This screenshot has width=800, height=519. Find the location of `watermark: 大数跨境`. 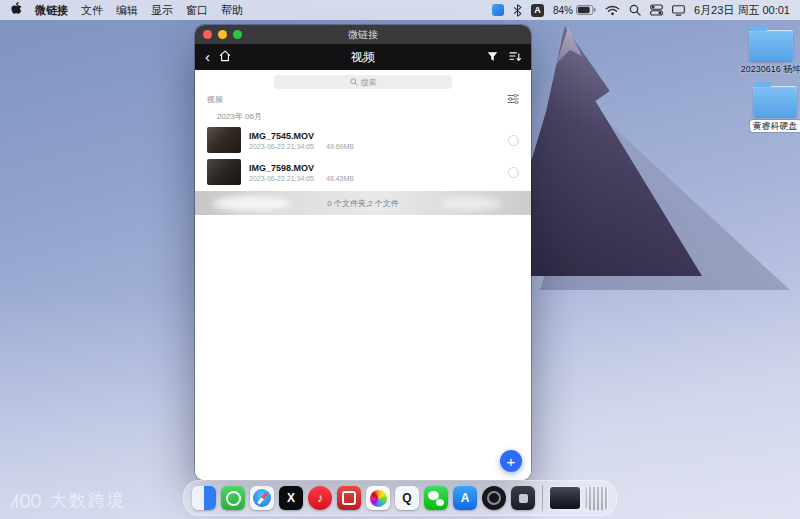

watermark: 大数跨境 is located at coordinates (67, 500).